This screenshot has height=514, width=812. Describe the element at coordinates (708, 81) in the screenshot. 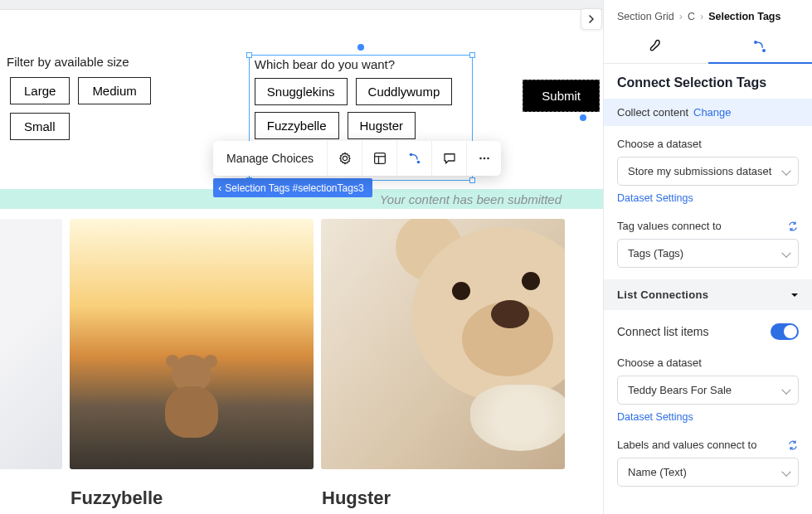

I see `panel-title: Connect Selection Tags` at that location.